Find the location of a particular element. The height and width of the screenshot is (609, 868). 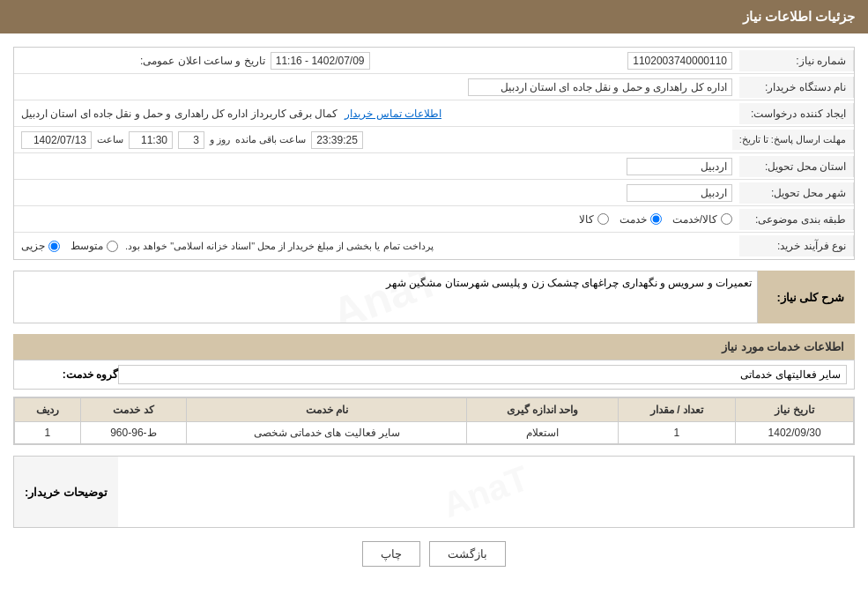

category-label-kala: کالا is located at coordinates (587, 219).